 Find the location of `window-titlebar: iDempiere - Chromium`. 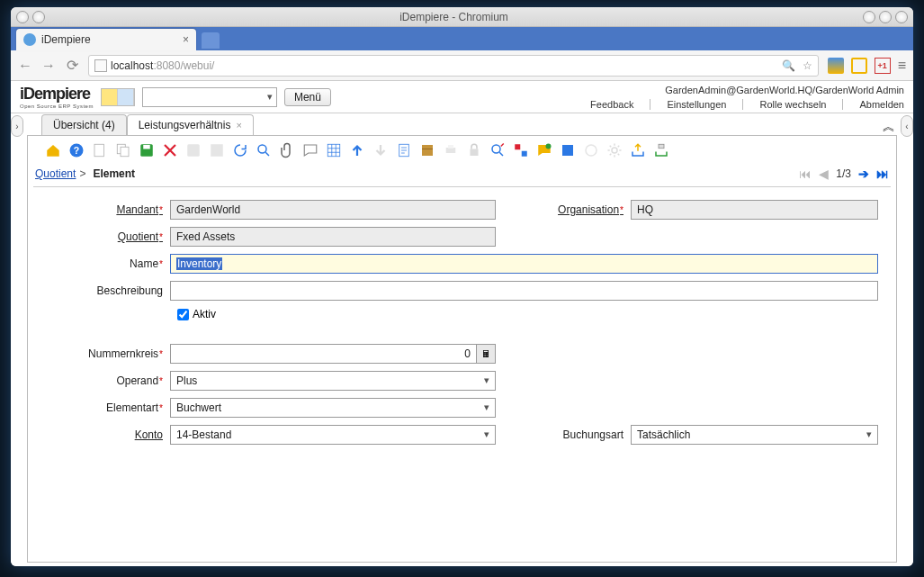

window-titlebar: iDempiere - Chromium is located at coordinates (462, 17).